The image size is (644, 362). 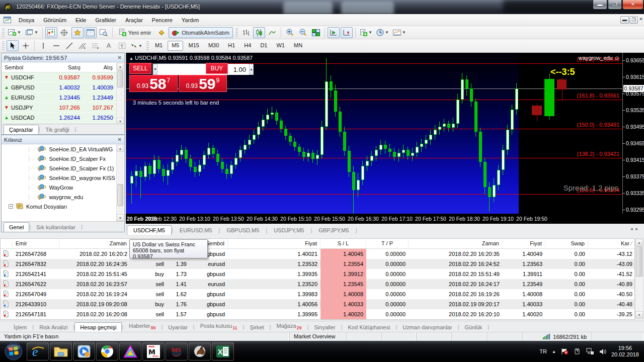 I want to click on maximize-button: ❐, so click(x=615, y=5).